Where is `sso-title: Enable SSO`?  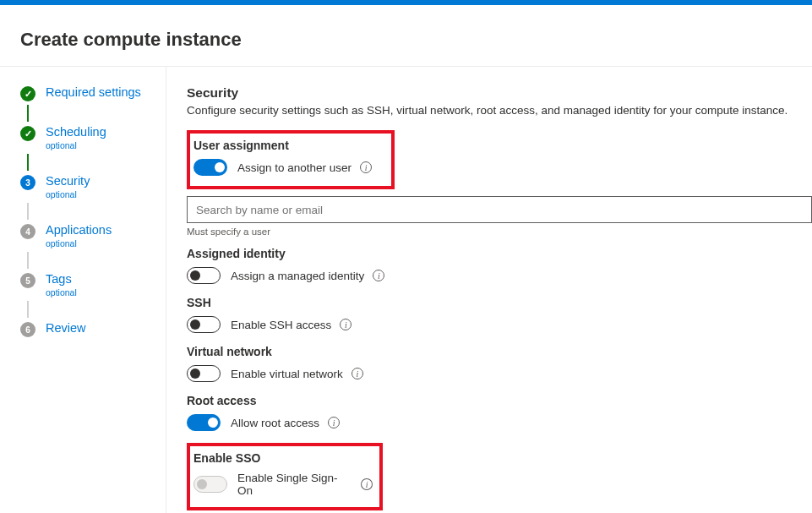 sso-title: Enable SSO is located at coordinates (283, 458).